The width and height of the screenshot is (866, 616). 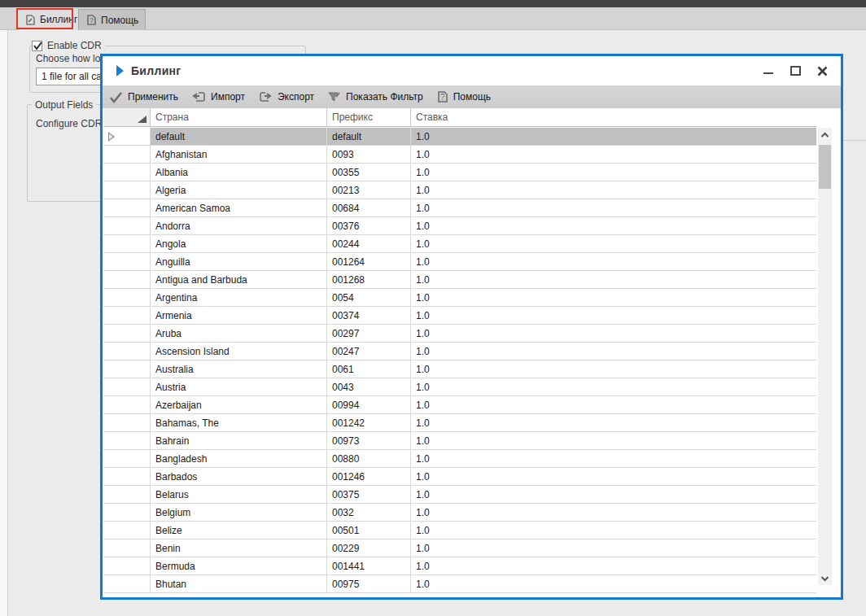 What do you see at coordinates (768, 71) in the screenshot?
I see `minimize-button` at bounding box center [768, 71].